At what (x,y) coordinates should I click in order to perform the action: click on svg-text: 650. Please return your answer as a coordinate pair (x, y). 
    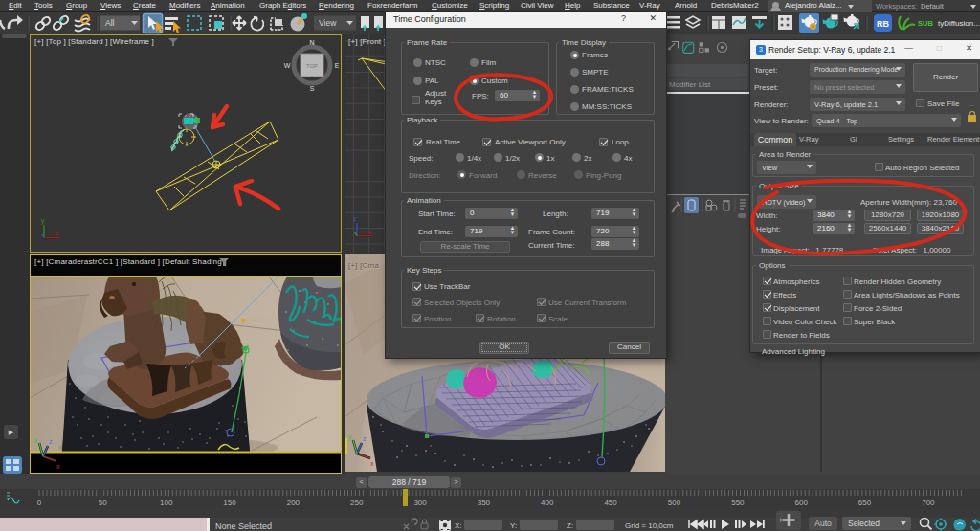
    Looking at the image, I should click on (865, 503).